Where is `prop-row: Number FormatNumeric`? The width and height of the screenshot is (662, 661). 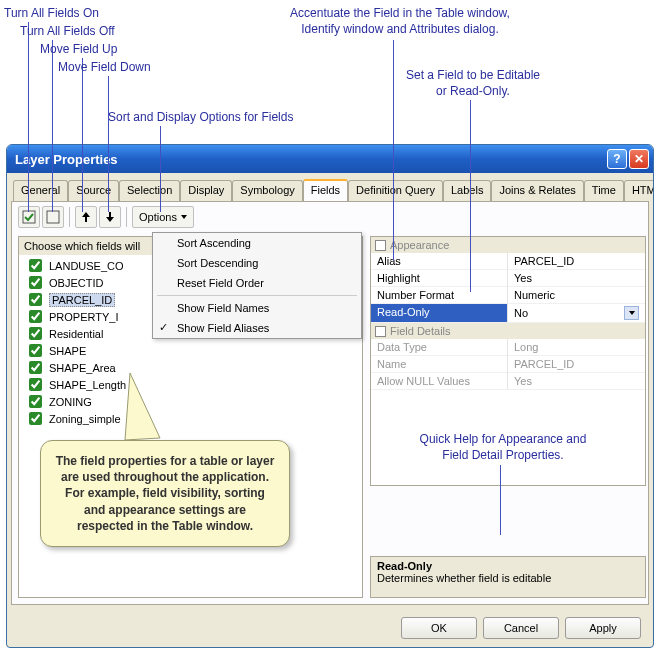
prop-row: Number FormatNumeric is located at coordinates (508, 296).